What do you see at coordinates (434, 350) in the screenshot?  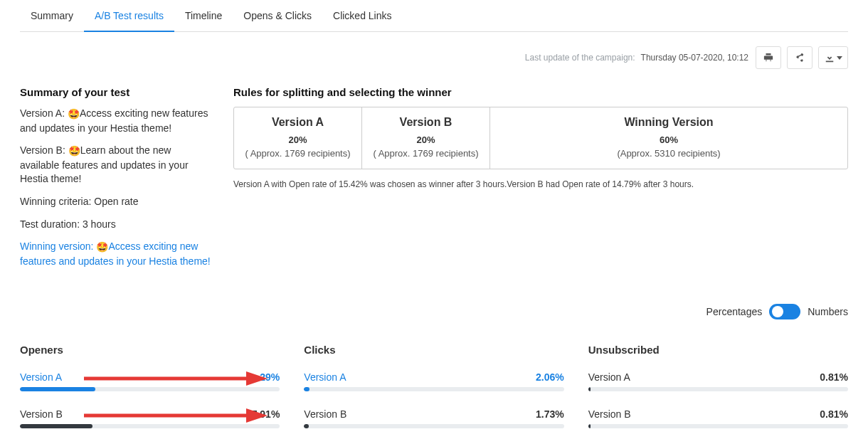 I see `clicks-title: Clicks` at bounding box center [434, 350].